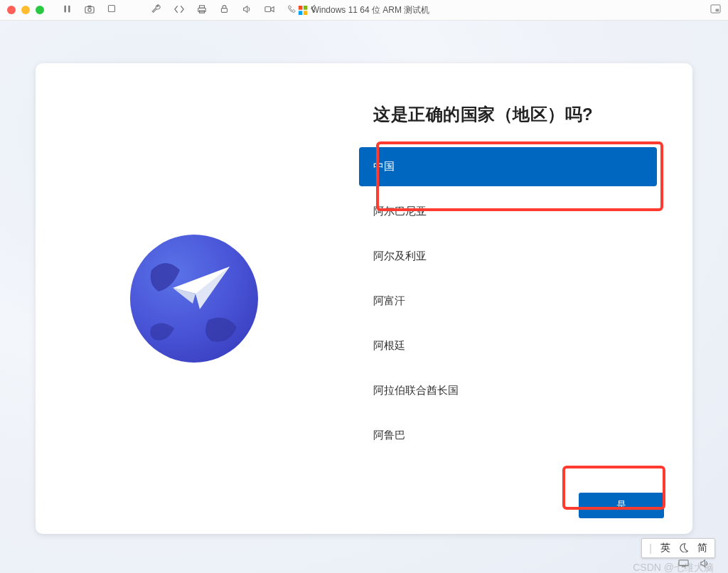 This screenshot has height=573, width=728. Describe the element at coordinates (702, 548) in the screenshot. I see `ime-mode-simplified: 简` at that location.